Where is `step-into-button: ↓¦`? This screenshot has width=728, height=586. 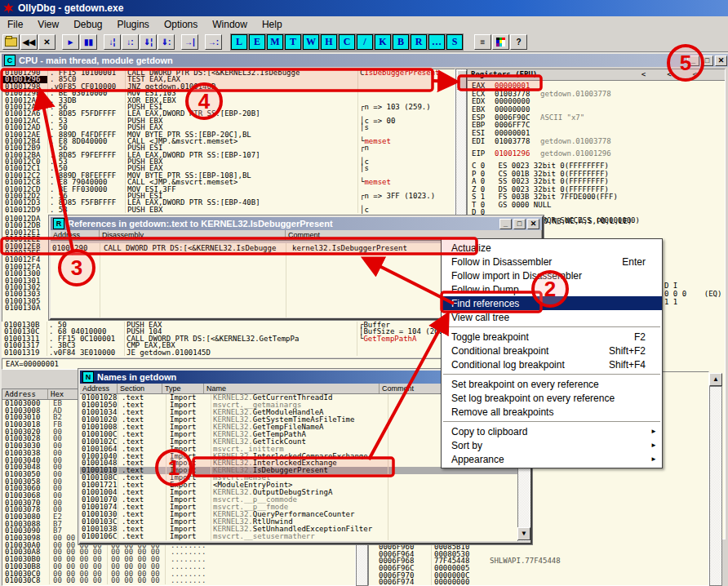
step-into-button: ↓¦ is located at coordinates (113, 42).